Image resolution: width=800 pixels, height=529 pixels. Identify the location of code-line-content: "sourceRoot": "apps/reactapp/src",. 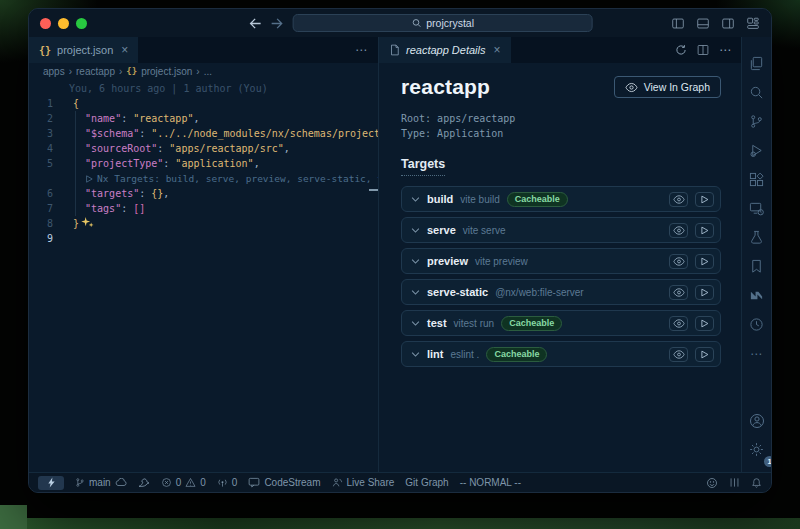
(178, 148).